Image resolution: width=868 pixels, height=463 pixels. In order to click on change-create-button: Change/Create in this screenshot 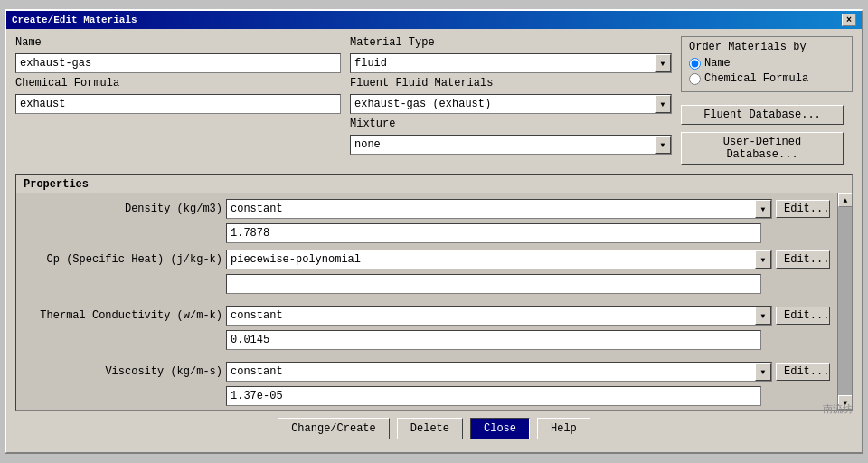, I will do `click(334, 429)`.